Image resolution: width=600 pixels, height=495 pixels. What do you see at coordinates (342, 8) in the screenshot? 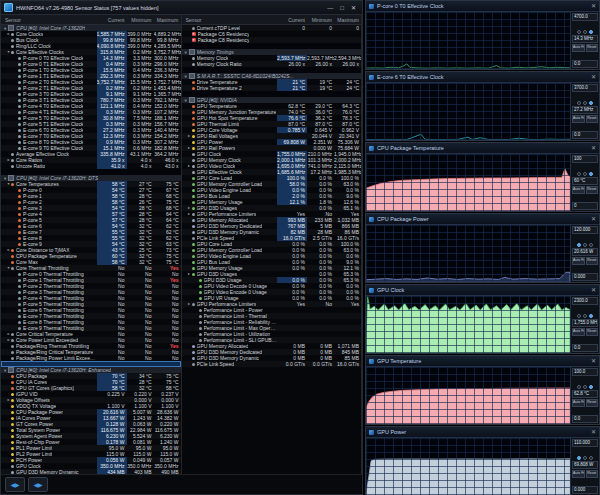
I see `maximize-button: □` at bounding box center [342, 8].